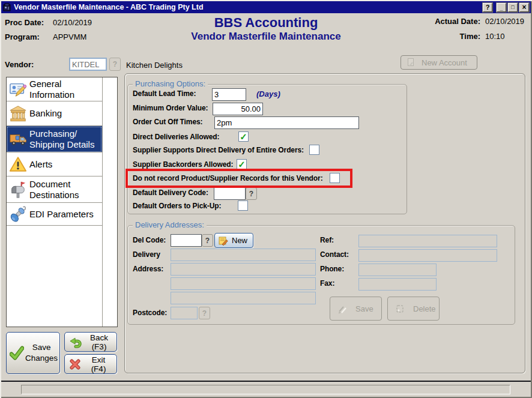 This screenshot has height=398, width=532. What do you see at coordinates (335, 178) in the screenshot?
I see `no-product-supplier-records-checkbox` at bounding box center [335, 178].